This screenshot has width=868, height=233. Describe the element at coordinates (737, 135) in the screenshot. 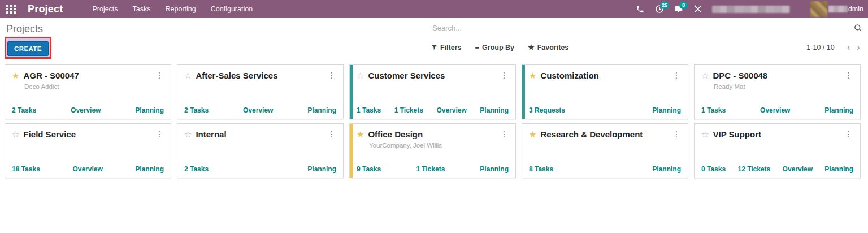

I see `project-card-title: VIP Support` at that location.